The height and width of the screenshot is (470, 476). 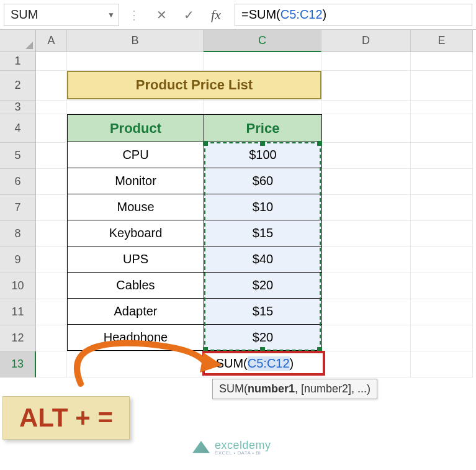 What do you see at coordinates (238, 15) in the screenshot?
I see `formula-bar: SUM ▼ ⋮ ✕ ✓ fx =SUM(C5:C12)` at bounding box center [238, 15].